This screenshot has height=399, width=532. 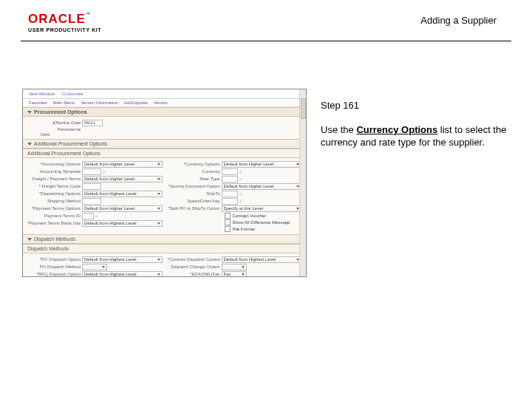 What do you see at coordinates (88, 216) in the screenshot?
I see `payment-terms-id-field` at bounding box center [88, 216].